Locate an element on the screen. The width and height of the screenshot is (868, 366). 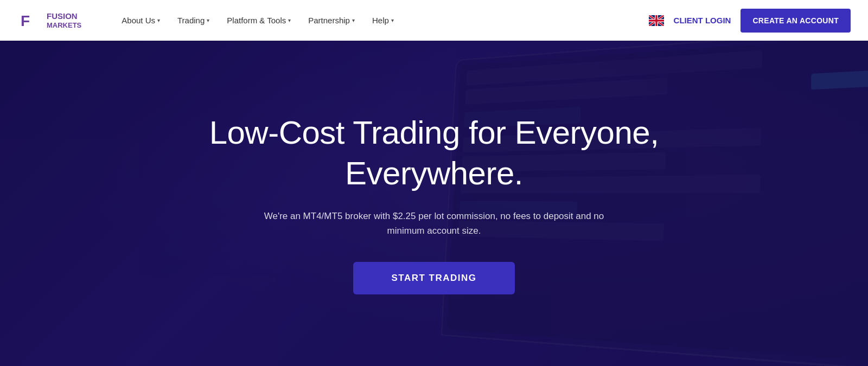
nav-trading: Trading ▾ is located at coordinates (193, 21).